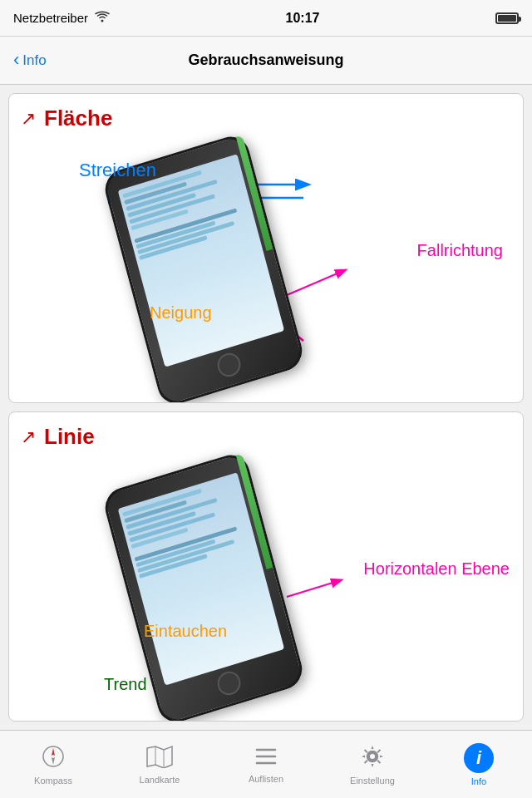  What do you see at coordinates (266, 758) in the screenshot?
I see `list-icon` at bounding box center [266, 758].